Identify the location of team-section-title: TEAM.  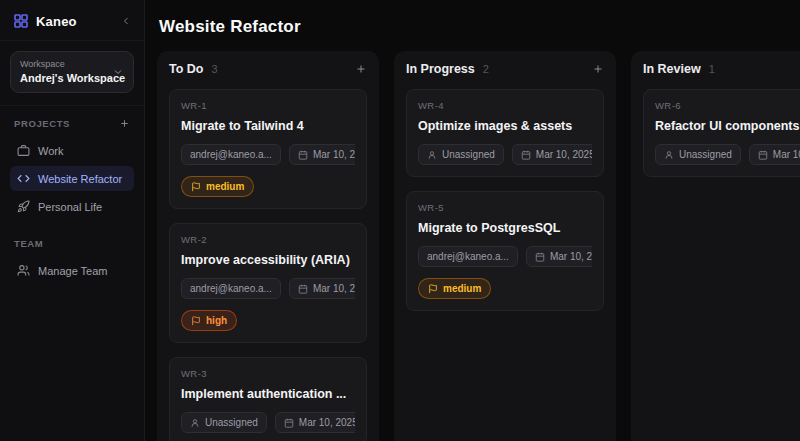
(28, 244).